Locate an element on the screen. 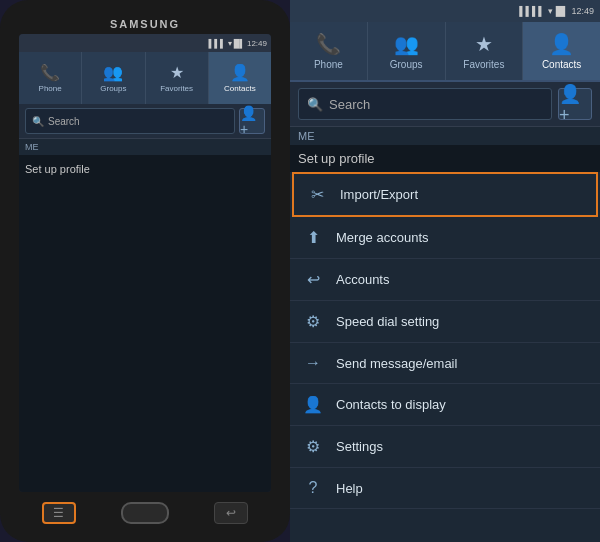 This screenshot has width=600, height=542. right-nav-tabs: 📞 Phone 👥 Groups ★ Favorites 👤 Contacts is located at coordinates (445, 52).